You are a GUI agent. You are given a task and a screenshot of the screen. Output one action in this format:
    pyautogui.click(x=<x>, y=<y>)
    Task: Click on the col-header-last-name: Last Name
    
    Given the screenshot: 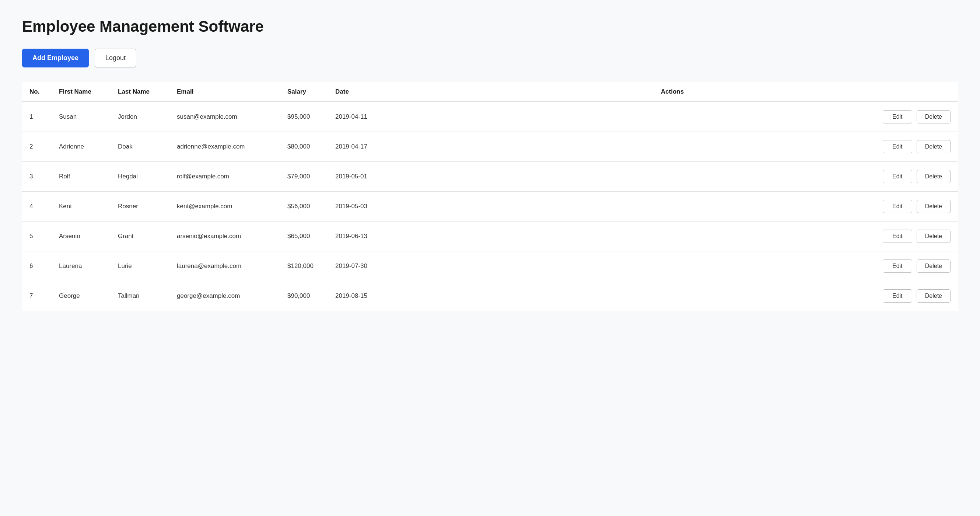 What is the action you would take?
    pyautogui.click(x=140, y=92)
    